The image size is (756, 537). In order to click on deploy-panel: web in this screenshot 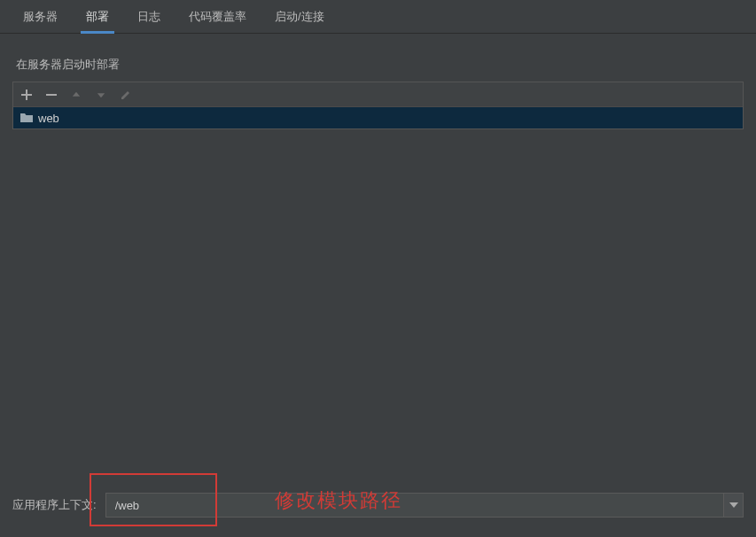, I will do `click(378, 105)`.